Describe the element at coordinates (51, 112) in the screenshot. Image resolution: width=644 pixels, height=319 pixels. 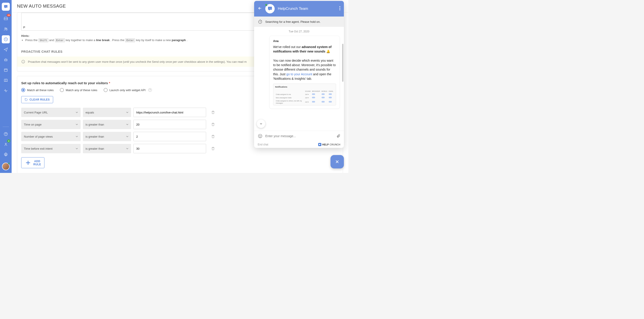
I see `rule-field-select: Current Page URL` at that location.